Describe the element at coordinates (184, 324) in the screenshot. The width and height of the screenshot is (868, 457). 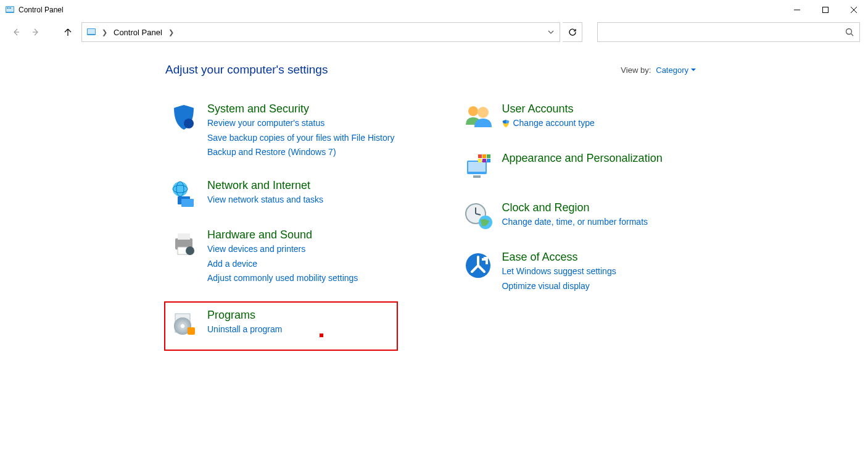
I see `programs-disc-icon` at that location.